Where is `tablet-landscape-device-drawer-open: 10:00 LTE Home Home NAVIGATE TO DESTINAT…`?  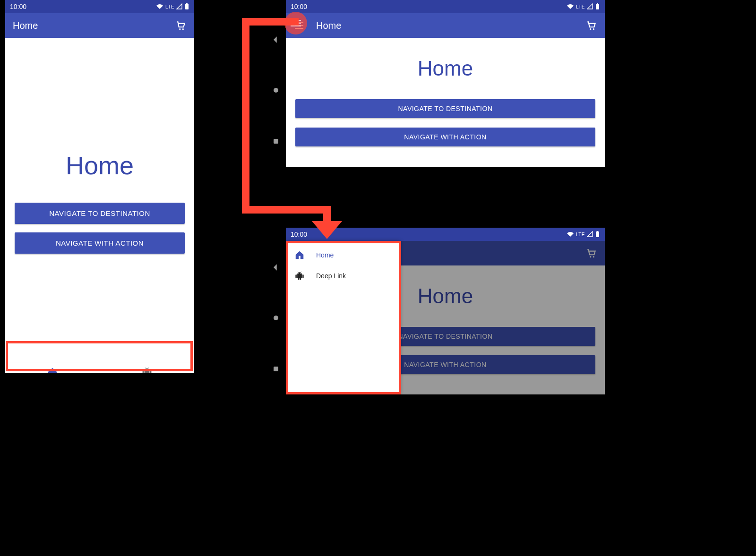
tablet-landscape-device-drawer-open: 10:00 LTE Home Home NAVIGATE TO DESTINAT… is located at coordinates (445, 311).